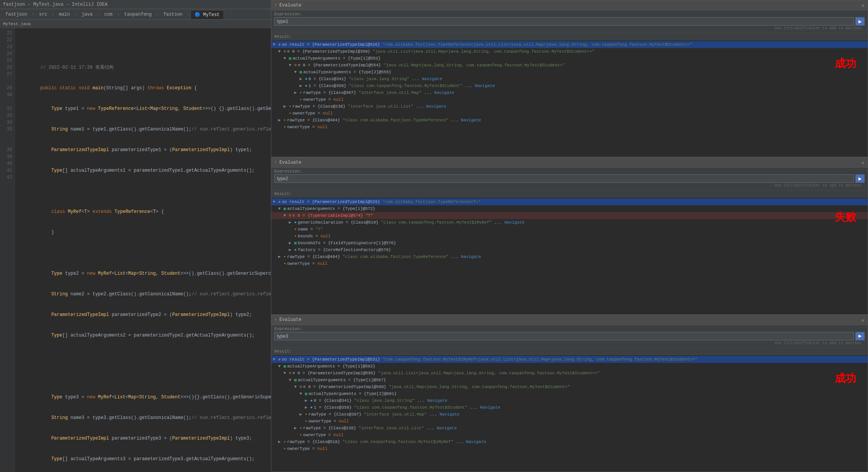 This screenshot has height=472, width=868. I want to click on tree-item-3-11: ▶ ▪ rawType = {Class@238} "interface jav…, so click(569, 428).